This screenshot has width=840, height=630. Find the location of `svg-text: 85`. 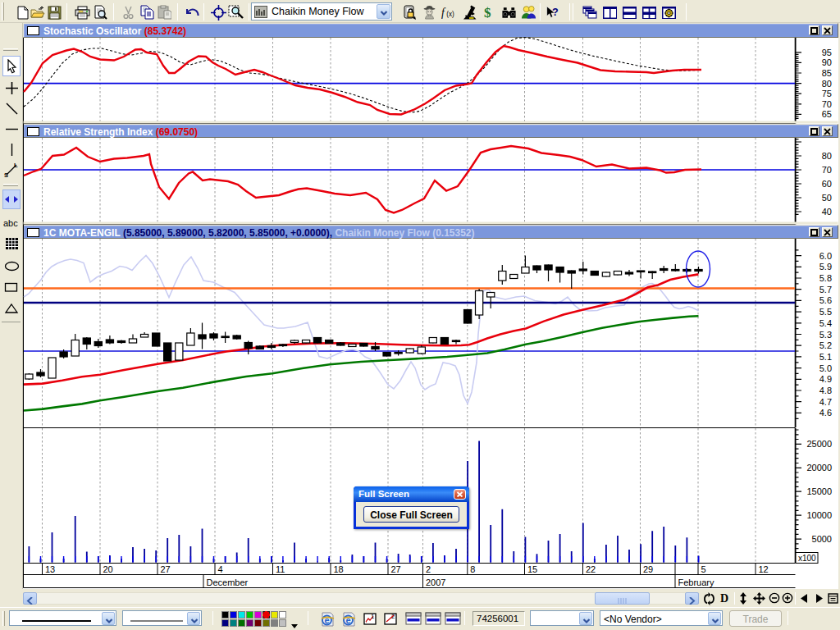

svg-text: 85 is located at coordinates (827, 73).